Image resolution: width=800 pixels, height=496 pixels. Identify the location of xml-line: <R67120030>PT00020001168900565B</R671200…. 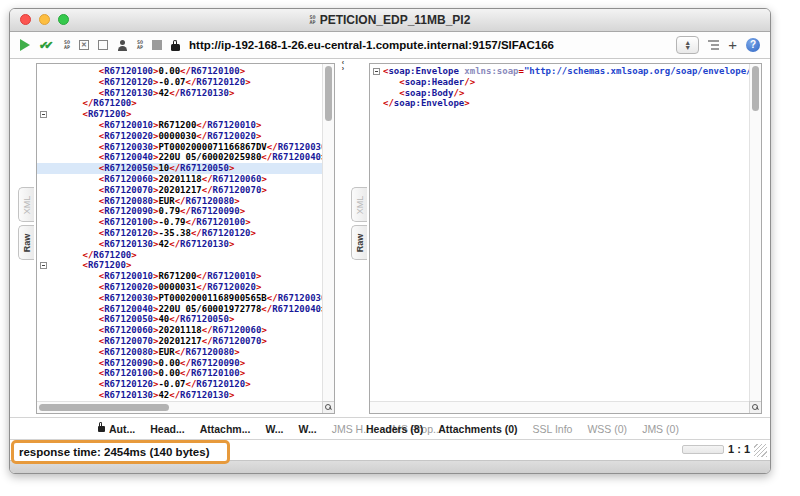
(180, 298).